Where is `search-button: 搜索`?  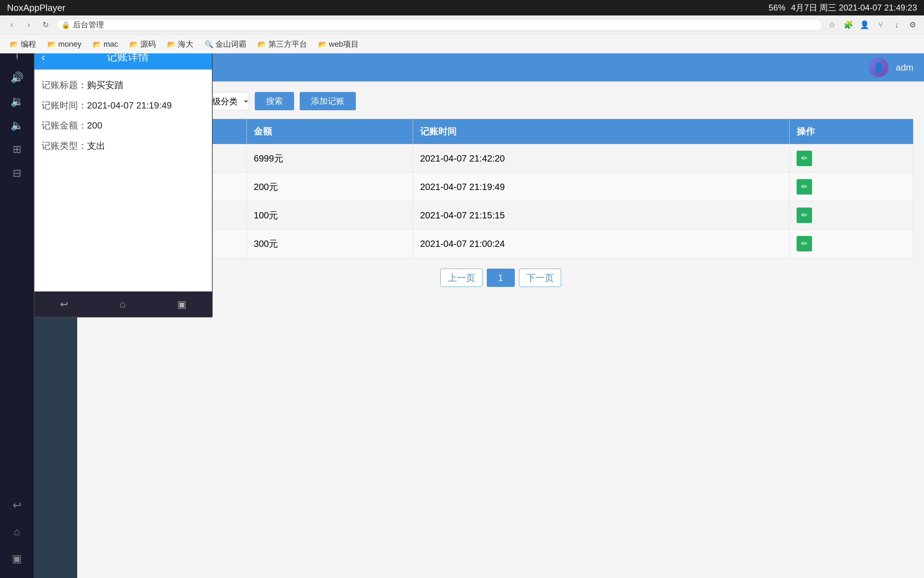 search-button: 搜索 is located at coordinates (274, 101).